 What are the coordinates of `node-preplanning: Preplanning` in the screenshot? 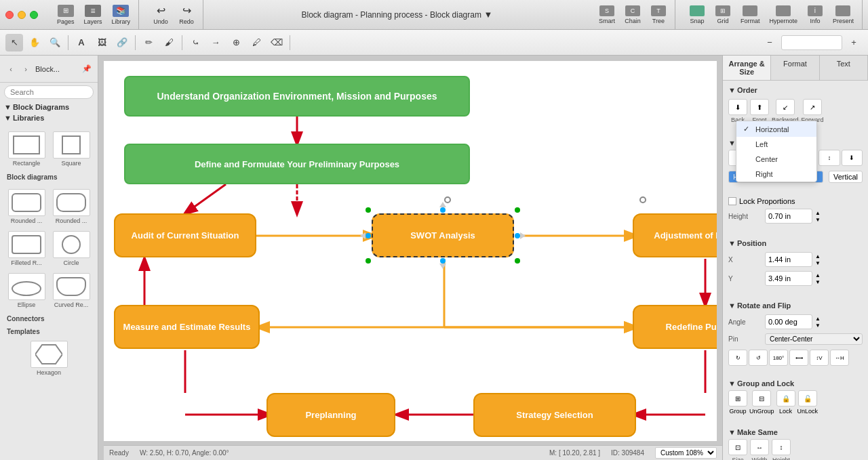 It's located at (331, 415).